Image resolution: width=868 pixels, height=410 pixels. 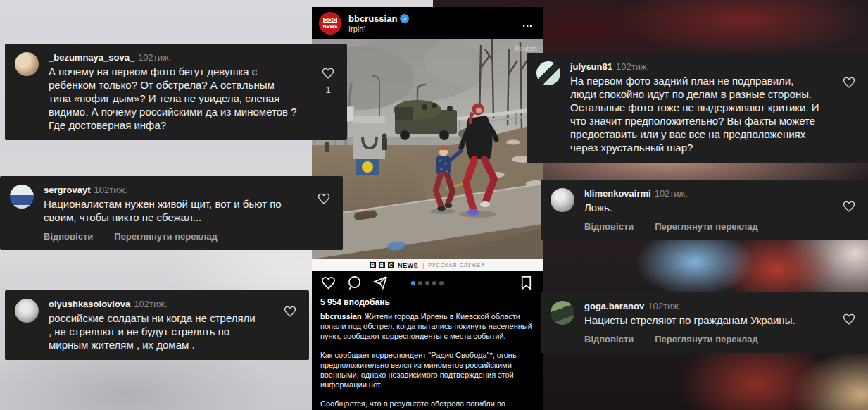 I want to click on comment-text: российские солдаты ни когда не стреляли …, so click(x=155, y=331).